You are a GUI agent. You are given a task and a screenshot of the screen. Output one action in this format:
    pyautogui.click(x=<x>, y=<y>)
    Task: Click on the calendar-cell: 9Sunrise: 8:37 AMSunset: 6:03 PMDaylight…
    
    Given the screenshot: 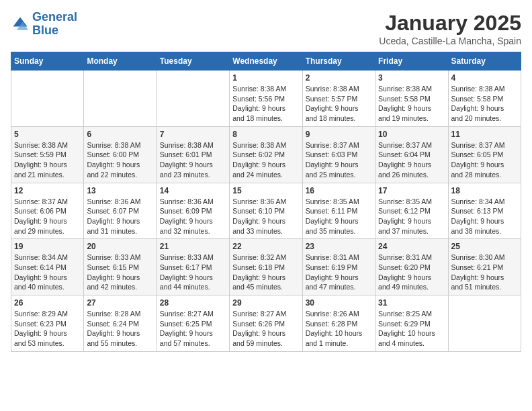 What is the action you would take?
    pyautogui.click(x=339, y=154)
    